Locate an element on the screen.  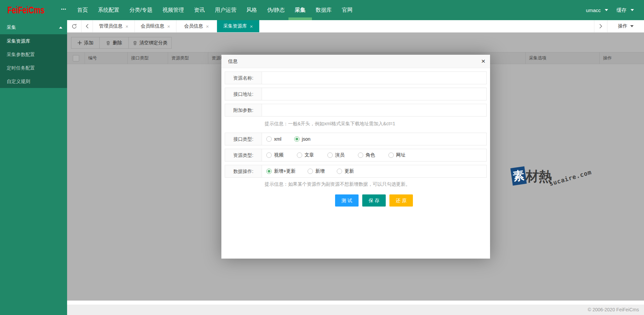
refresh-icon is located at coordinates (74, 26).